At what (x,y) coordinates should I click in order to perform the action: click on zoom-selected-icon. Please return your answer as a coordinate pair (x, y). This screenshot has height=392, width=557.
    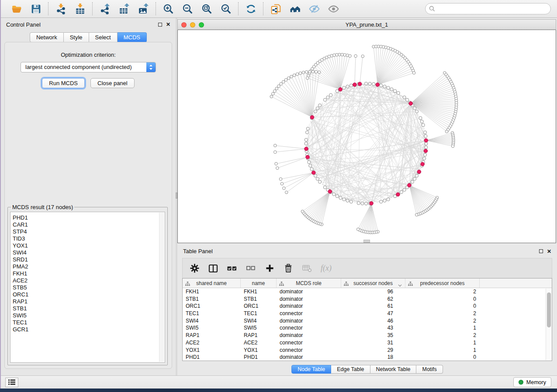
    Looking at the image, I should click on (226, 9).